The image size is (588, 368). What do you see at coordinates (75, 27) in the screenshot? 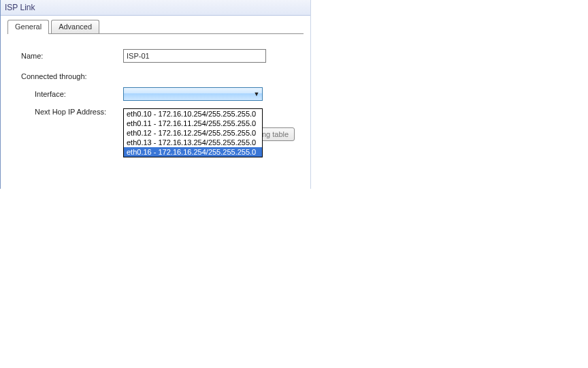
I see `tab-advanced: Advanced` at bounding box center [75, 27].